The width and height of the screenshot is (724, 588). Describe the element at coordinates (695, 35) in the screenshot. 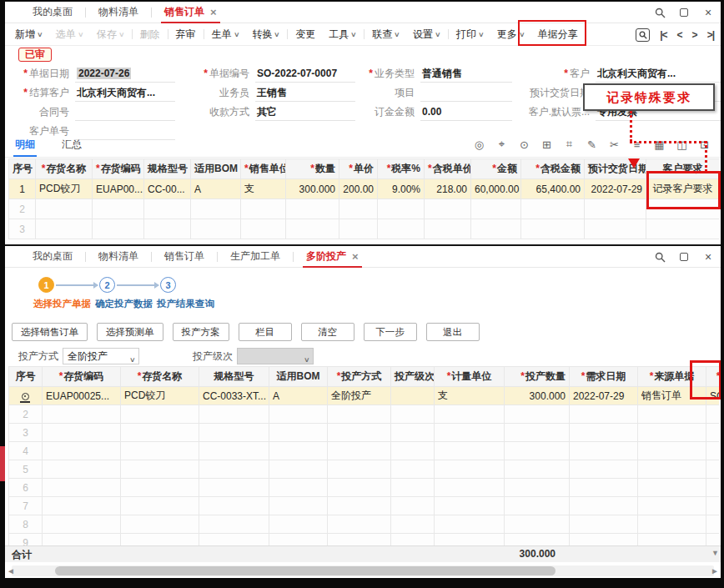

I see `next-page-icon: >` at that location.